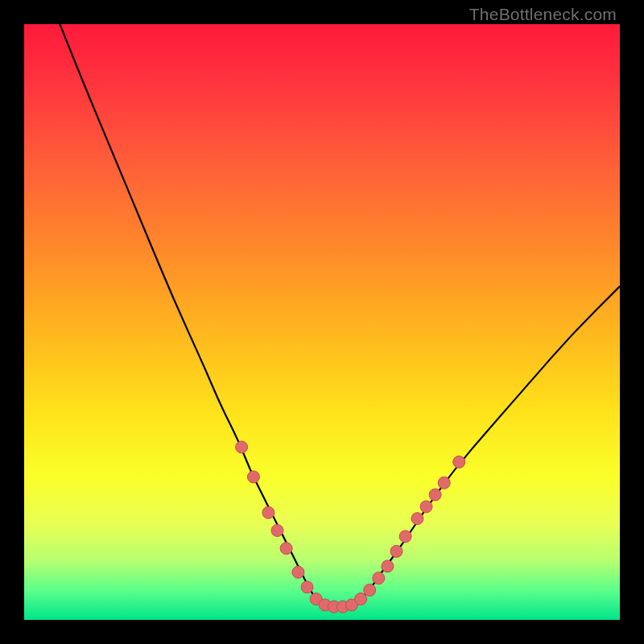 The image size is (644, 644). What do you see at coordinates (351, 526) in the screenshot?
I see `curve-markers` at bounding box center [351, 526].